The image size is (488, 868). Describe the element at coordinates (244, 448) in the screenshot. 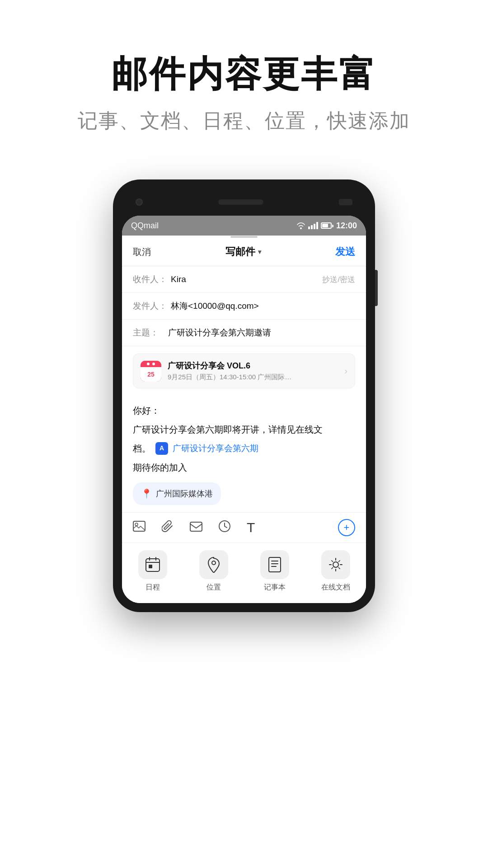

I see `email-link-row: 档。 A 广研设计分享会第六期` at that location.